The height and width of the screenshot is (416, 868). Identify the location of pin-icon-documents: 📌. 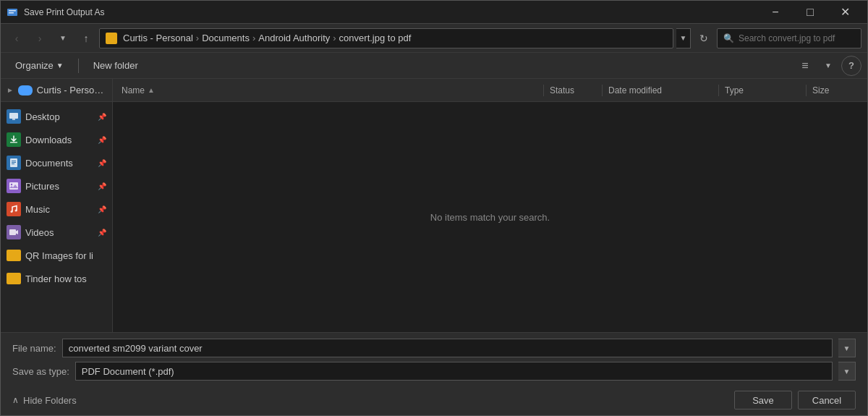
(102, 164).